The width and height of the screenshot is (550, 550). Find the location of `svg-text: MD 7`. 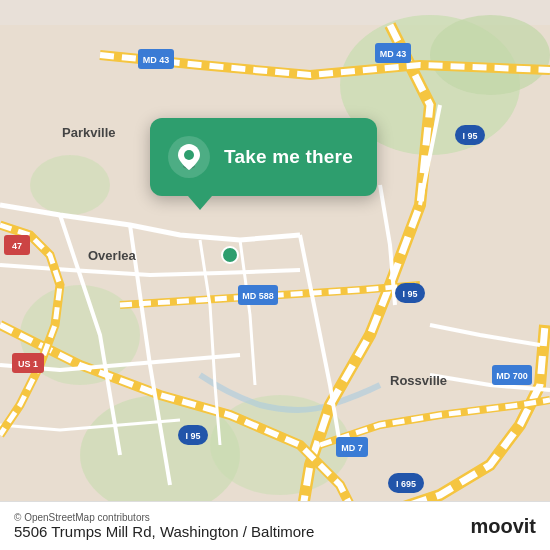

svg-text: MD 7 is located at coordinates (352, 448).